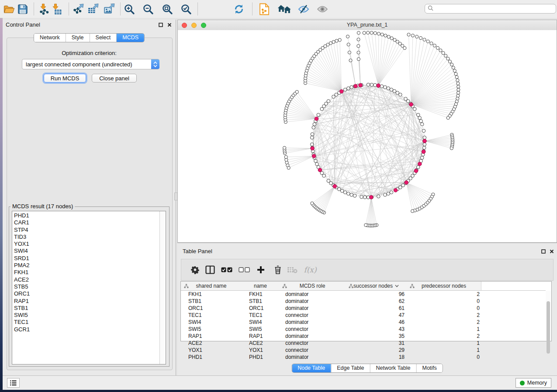 Image resolution: width=557 pixels, height=392 pixels. I want to click on task-list-button, so click(13, 383).